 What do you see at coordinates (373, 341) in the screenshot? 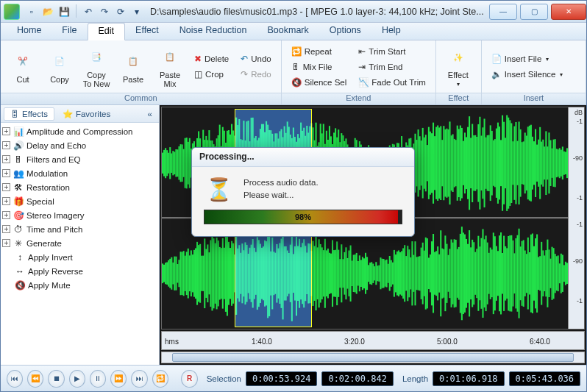
I see `time-ruler: hms 1:40.0 3:20.0 5:00.0 6:40.0` at bounding box center [373, 341].